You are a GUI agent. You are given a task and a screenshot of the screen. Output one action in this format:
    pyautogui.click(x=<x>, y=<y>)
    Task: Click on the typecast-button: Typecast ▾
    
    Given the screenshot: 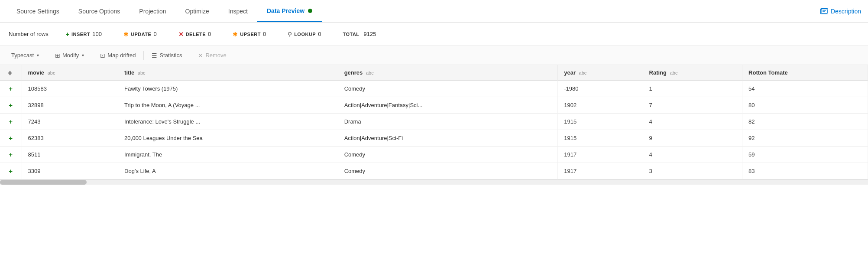 What is the action you would take?
    pyautogui.click(x=25, y=55)
    